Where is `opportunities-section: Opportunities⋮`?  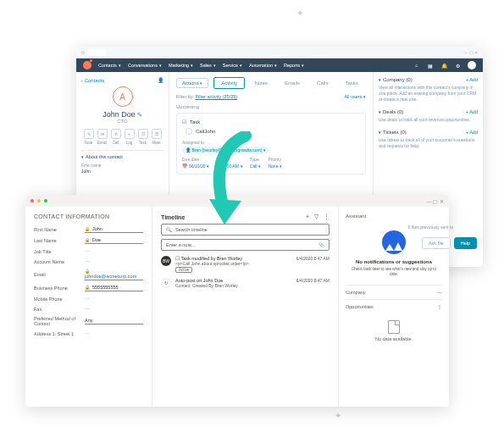 opportunities-section: Opportunities⋮ is located at coordinates (394, 307).